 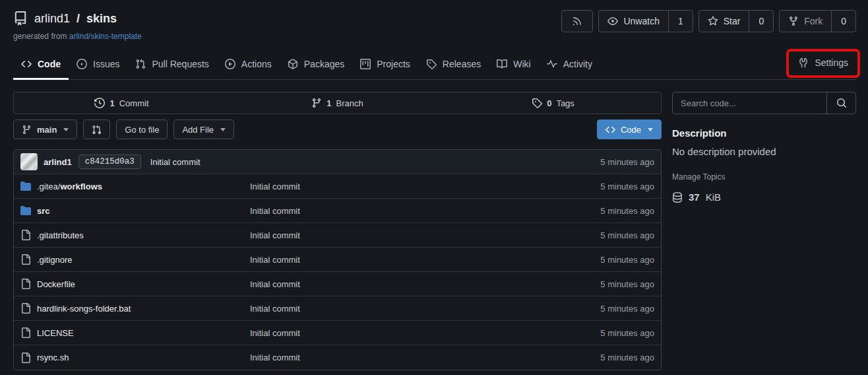 What do you see at coordinates (338, 284) in the screenshot?
I see `table-row: Dockerfile Initial commit 5 minutes ago` at bounding box center [338, 284].